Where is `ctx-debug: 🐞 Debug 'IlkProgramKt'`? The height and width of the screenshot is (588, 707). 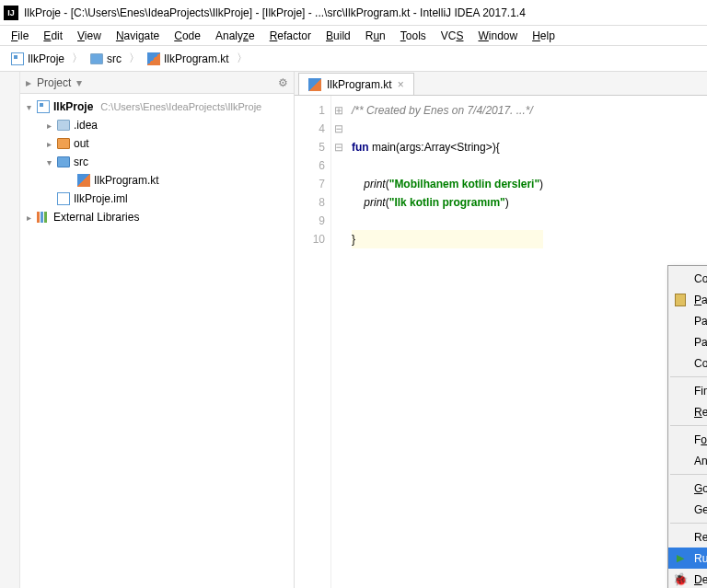
ctx-debug: 🐞 Debug 'IlkProgramKt' is located at coordinates (688, 578).